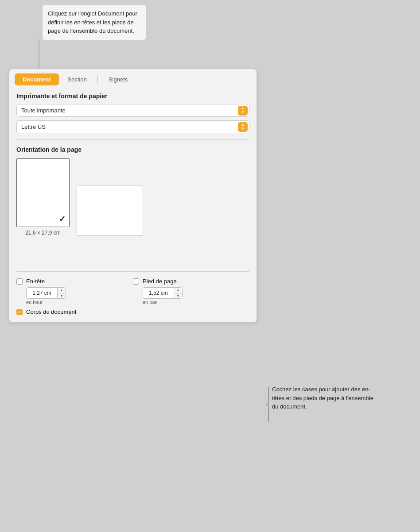 The image size is (420, 532). Describe the element at coordinates (178, 293) in the screenshot. I see `footer-spinner-arrows: ▲ ▼` at that location.